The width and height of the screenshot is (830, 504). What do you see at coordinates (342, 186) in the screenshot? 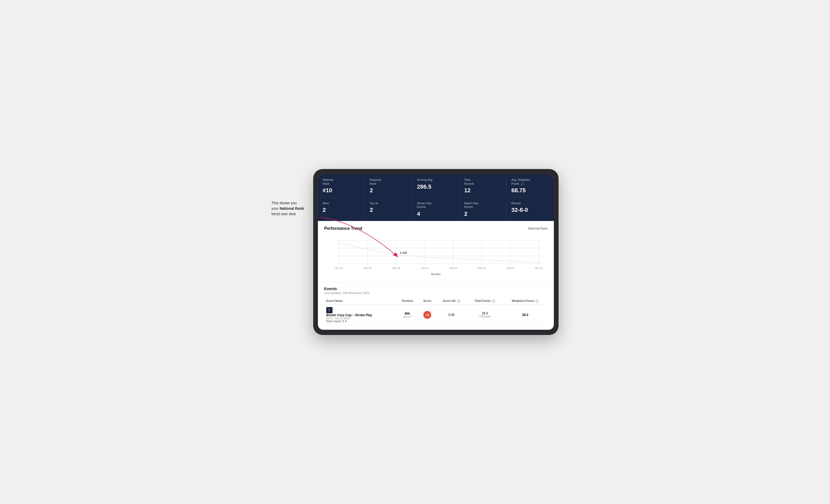
I see `stat-national-rank: NationalRank #10` at bounding box center [342, 186].